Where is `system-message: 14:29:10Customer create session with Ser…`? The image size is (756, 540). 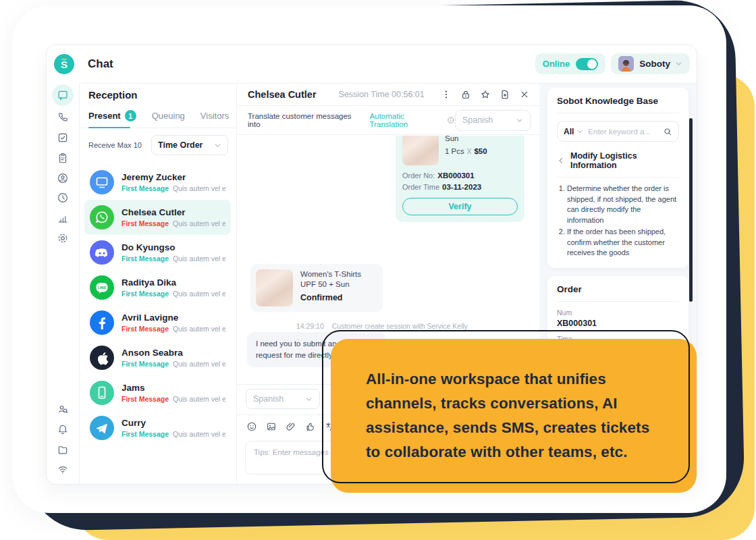
system-message: 14:29:10Customer create session with Ser… is located at coordinates (382, 326).